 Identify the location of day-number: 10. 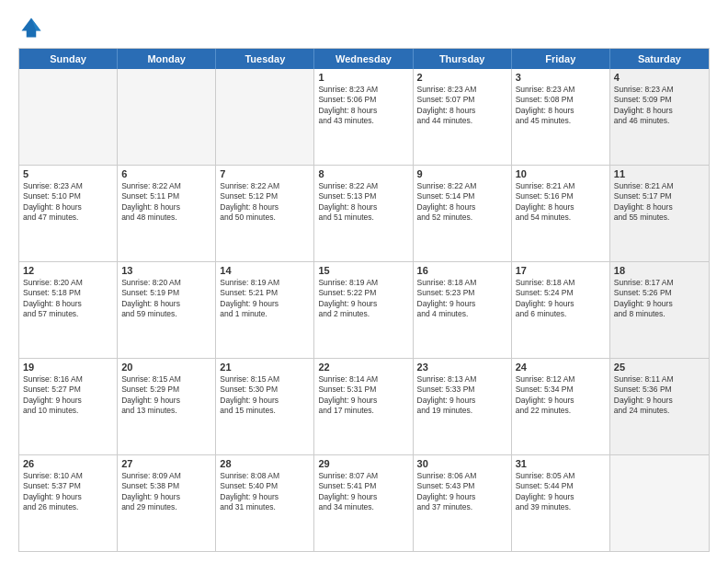
(561, 174).